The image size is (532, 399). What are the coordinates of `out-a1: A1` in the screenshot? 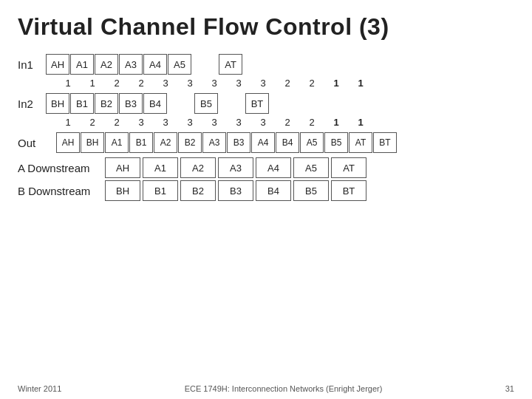 It's located at (117, 143).